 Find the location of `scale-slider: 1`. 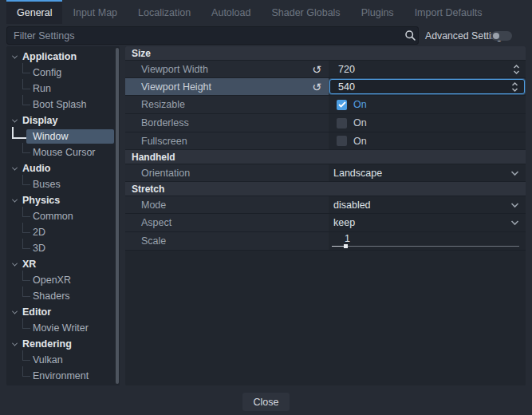

scale-slider: 1 is located at coordinates (428, 241).